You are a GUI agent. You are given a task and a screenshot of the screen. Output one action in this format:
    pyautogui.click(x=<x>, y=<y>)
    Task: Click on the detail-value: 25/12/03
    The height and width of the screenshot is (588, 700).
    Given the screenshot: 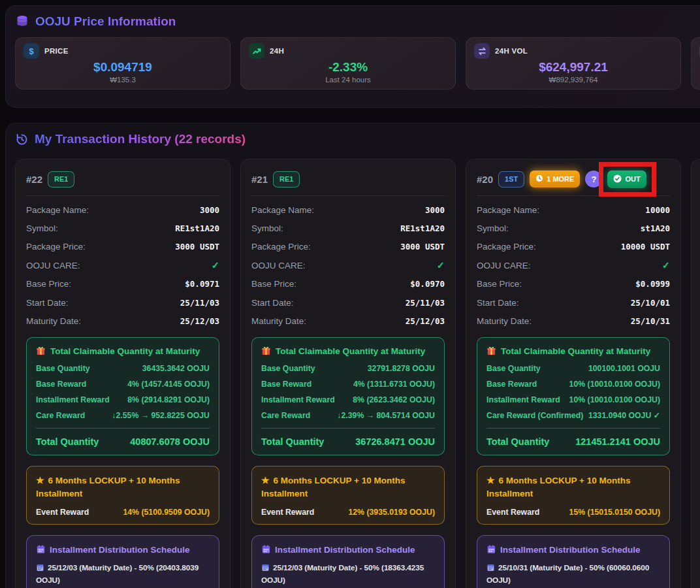 What is the action you would take?
    pyautogui.click(x=200, y=321)
    